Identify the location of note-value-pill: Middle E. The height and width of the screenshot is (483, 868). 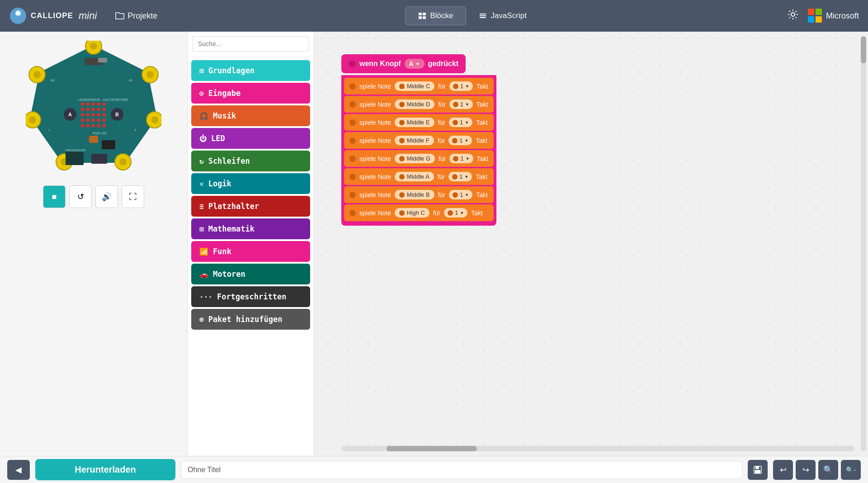
(415, 122).